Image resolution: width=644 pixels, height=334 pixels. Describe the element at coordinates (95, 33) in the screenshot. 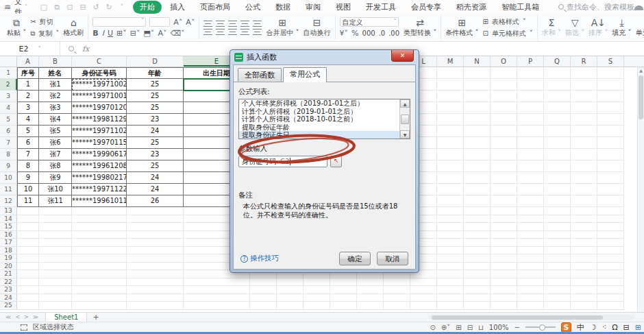

I see `bold-button: B` at that location.